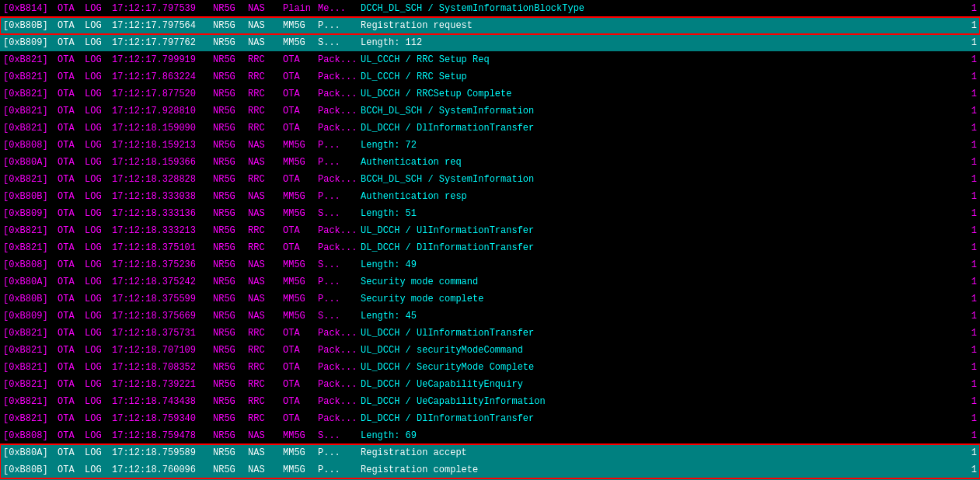 This screenshot has height=480, width=980. Describe the element at coordinates (30, 470) in the screenshot. I see `col-id: [0xB80B]` at that location.